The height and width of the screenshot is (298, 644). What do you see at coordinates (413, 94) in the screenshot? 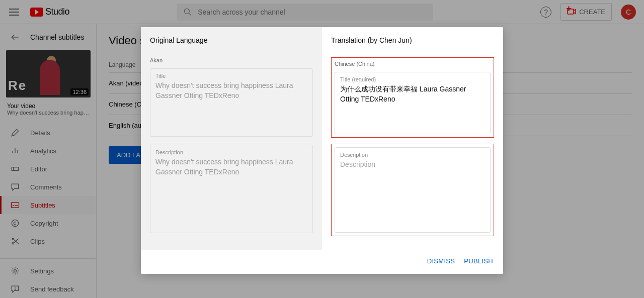
I see `translation-title-input: 为什么成功没有带来幸福 Laura Gassner Otting TEDxRen…` at bounding box center [413, 94].